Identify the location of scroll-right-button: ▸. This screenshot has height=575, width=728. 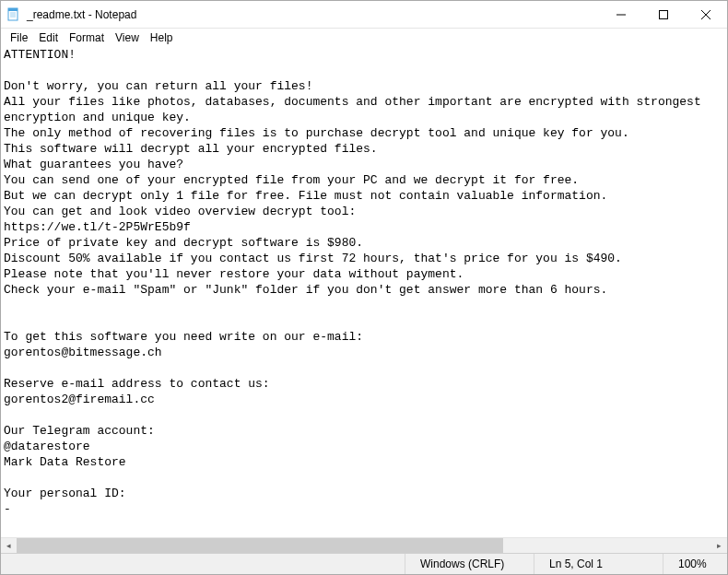
(719, 546).